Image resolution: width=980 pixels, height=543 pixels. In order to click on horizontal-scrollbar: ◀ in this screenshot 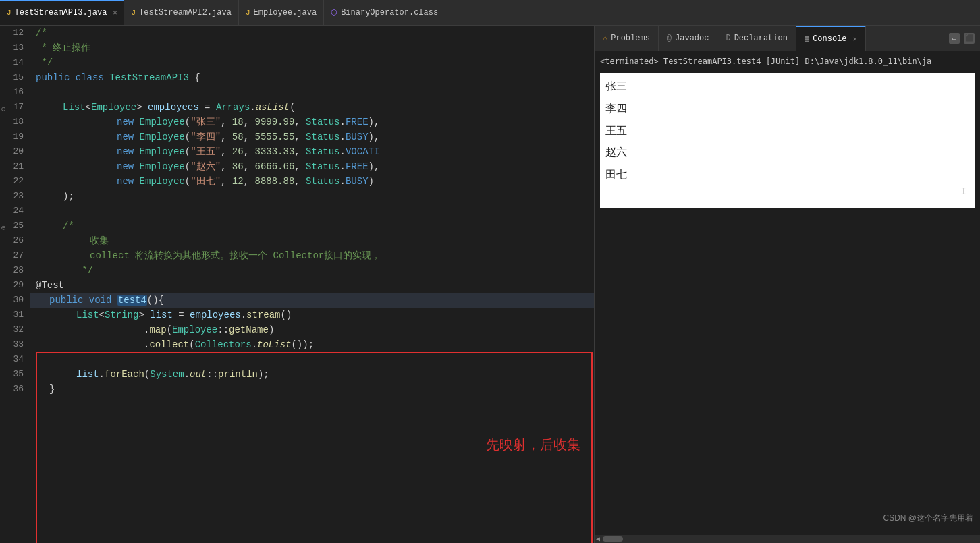, I will do `click(787, 539)`.